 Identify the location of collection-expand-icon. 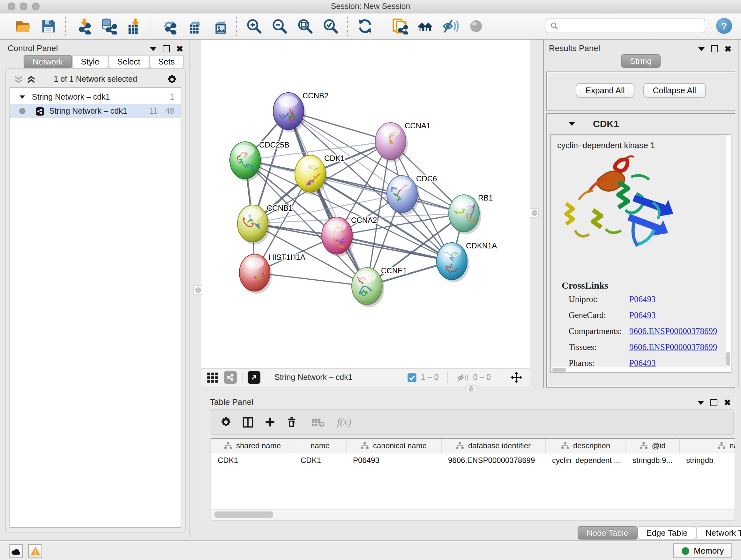
(22, 97).